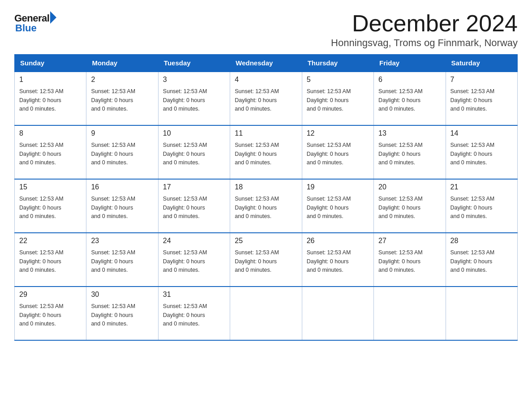 The image size is (532, 411). Describe the element at coordinates (53, 17) in the screenshot. I see `logo-triangle-icon` at that location.